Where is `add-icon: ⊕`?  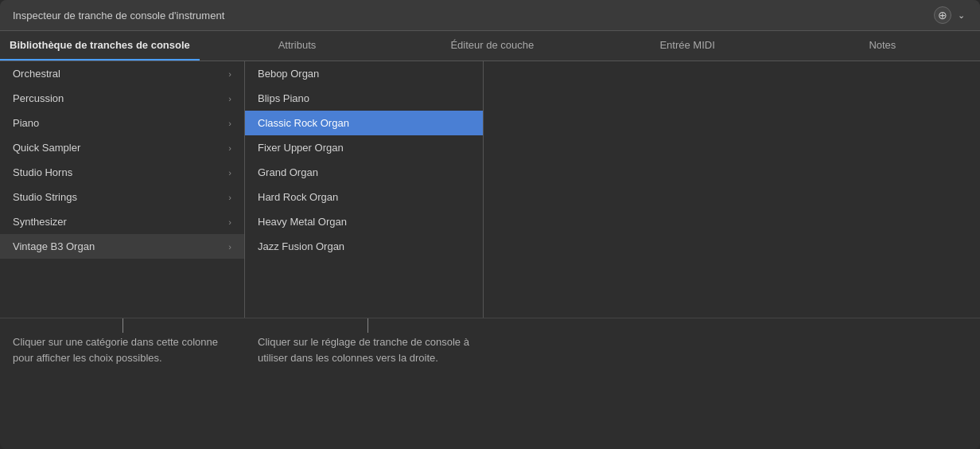 add-icon: ⊕ is located at coordinates (943, 15).